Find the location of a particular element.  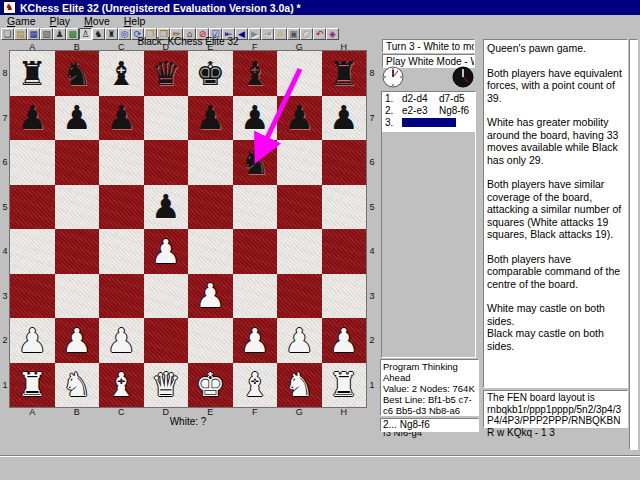

square-b8: ♞ is located at coordinates (78, 74).